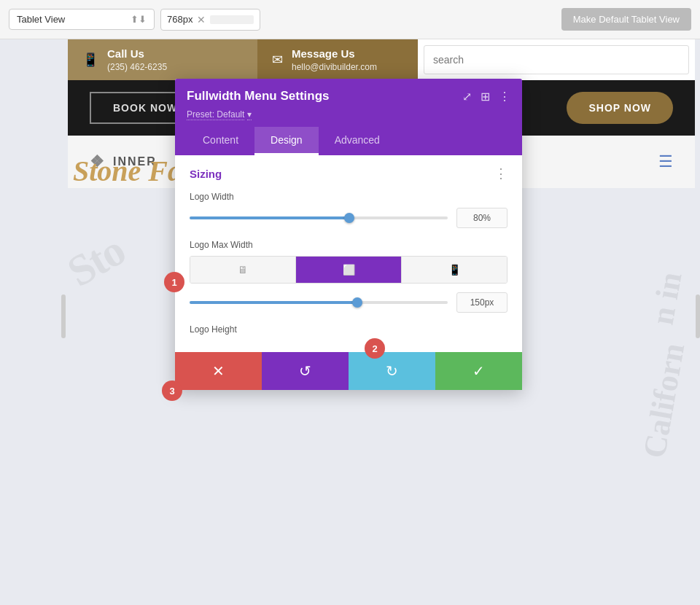 The height and width of the screenshot is (605, 700). I want to click on mobile-icon: 📱, so click(455, 270).